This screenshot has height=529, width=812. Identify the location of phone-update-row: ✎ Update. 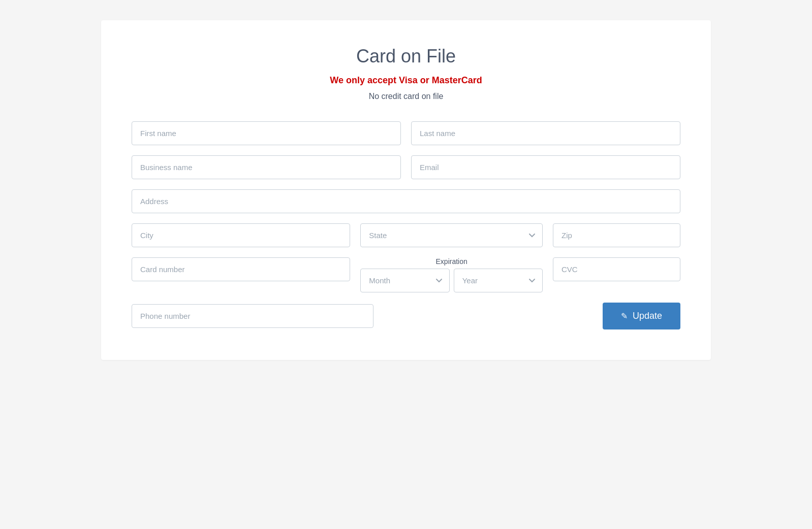
(406, 316).